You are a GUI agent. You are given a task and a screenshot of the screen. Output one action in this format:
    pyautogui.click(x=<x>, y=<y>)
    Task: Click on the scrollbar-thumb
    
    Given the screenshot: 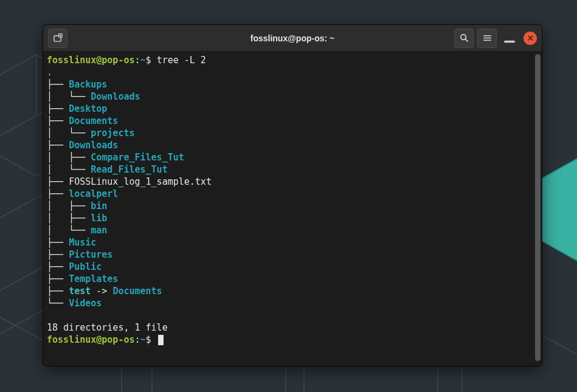 What is the action you would take?
    pyautogui.click(x=537, y=208)
    